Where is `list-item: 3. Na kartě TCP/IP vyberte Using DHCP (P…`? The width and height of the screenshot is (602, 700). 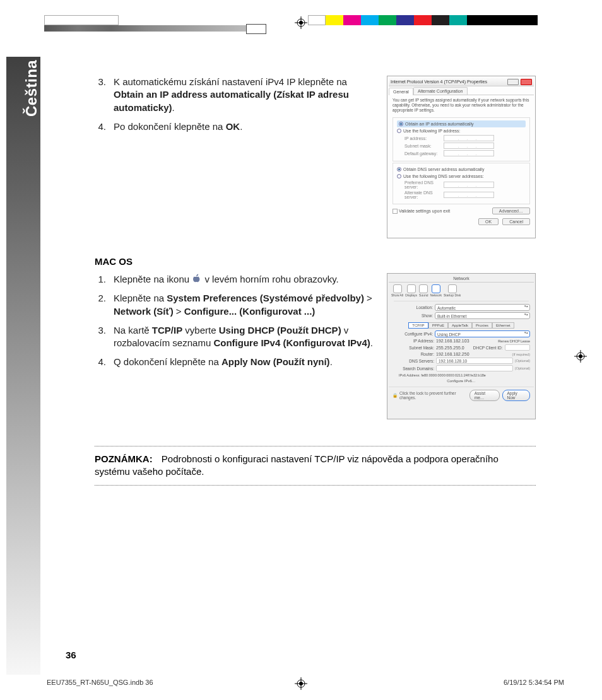 list-item: 3. Na kartě TCP/IP vyberte Using DHCP (P… is located at coordinates (235, 337).